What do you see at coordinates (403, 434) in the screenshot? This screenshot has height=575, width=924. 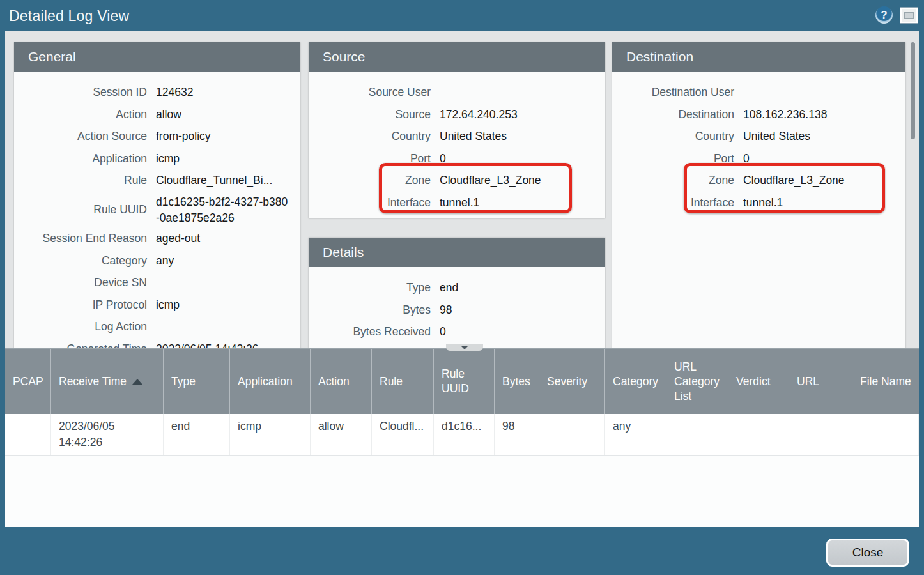 I see `cell-rule: Cloudfl...` at bounding box center [403, 434].